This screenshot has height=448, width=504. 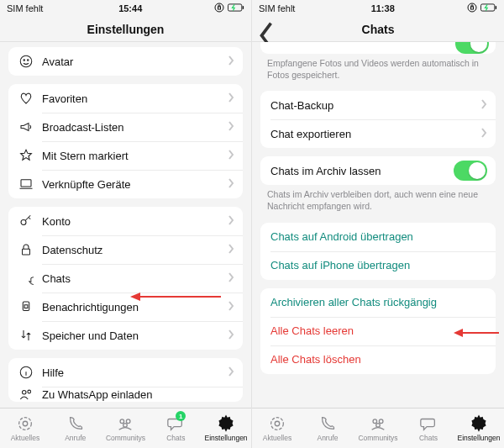 What do you see at coordinates (30, 250) in the screenshot?
I see `lock-icon` at bounding box center [30, 250].